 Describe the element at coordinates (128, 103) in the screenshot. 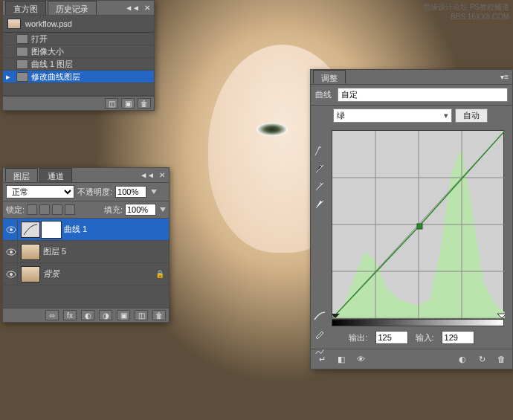

I see `new-doc-icon: ▣` at that location.